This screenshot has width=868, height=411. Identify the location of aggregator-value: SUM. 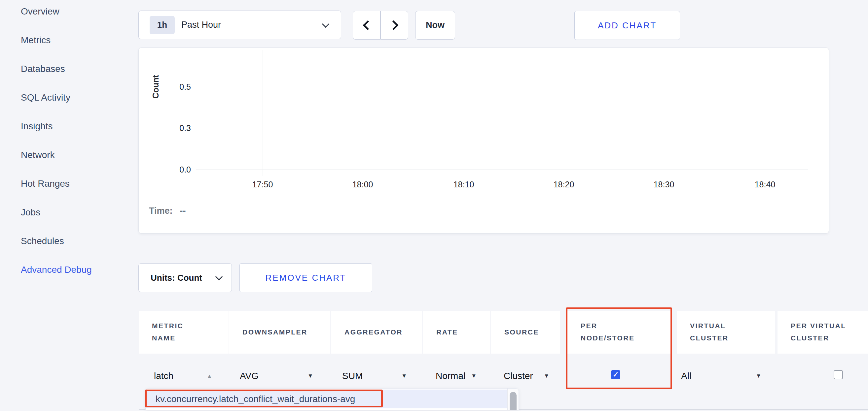
(352, 376).